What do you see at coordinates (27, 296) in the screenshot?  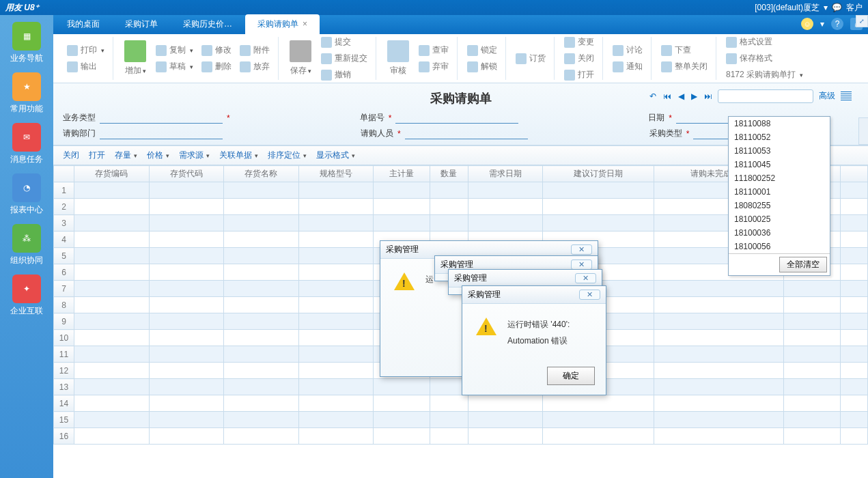 I see `sidebar-link: ✦企业互联` at bounding box center [27, 296].